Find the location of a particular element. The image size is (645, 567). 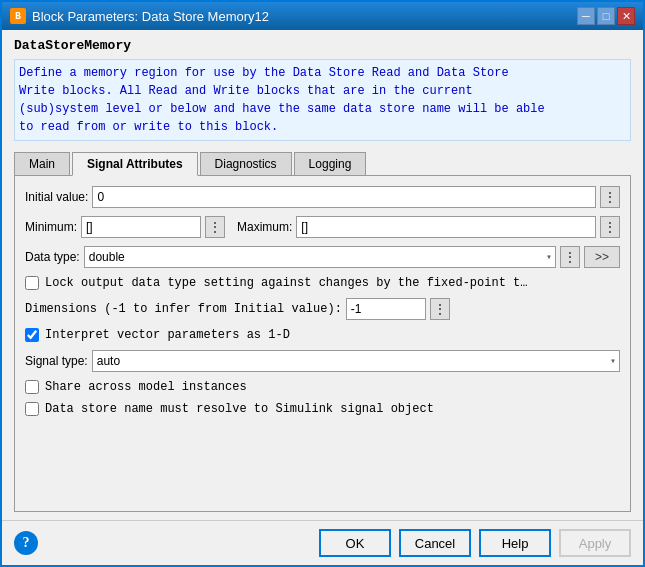

cancel-button: Cancel is located at coordinates (435, 543).